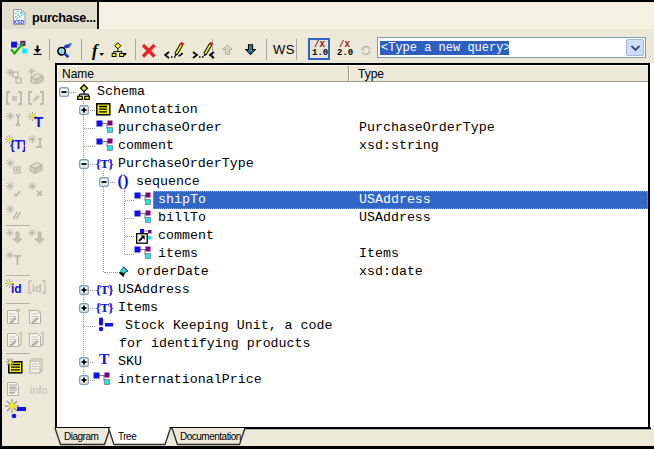 This screenshot has height=449, width=654. I want to click on svg-text: {T}, so click(18, 145).